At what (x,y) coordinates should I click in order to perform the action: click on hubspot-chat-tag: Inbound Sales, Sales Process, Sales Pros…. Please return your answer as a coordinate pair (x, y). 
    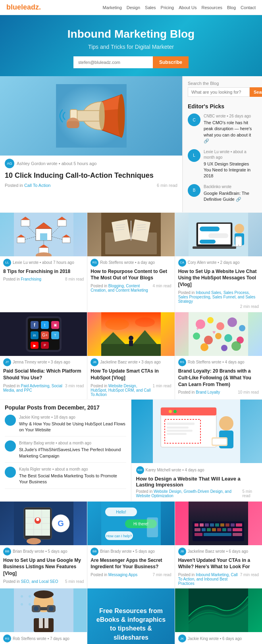
    Looking at the image, I should click on (217, 297).